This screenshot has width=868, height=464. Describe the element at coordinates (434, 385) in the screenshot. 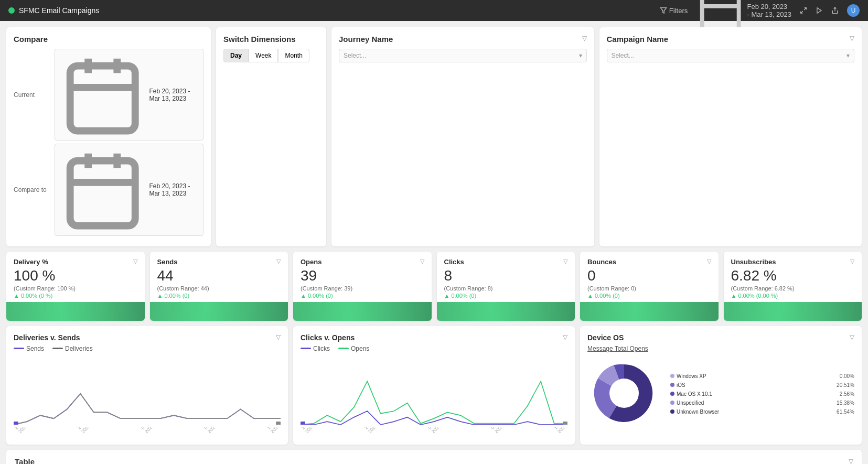

I see `clicks-v-opens-card: Clicks v. Opens ▽ Clicks Opens` at that location.